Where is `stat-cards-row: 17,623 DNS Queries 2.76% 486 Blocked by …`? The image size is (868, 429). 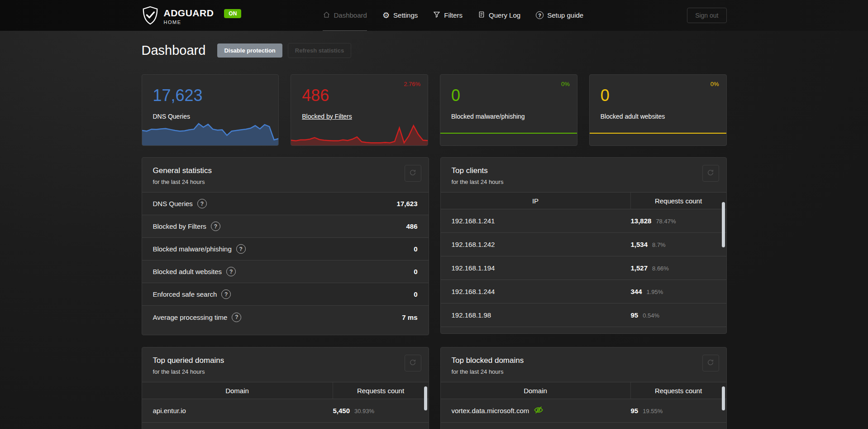 stat-cards-row: 17,623 DNS Queries 2.76% 486 Blocked by … is located at coordinates (434, 110).